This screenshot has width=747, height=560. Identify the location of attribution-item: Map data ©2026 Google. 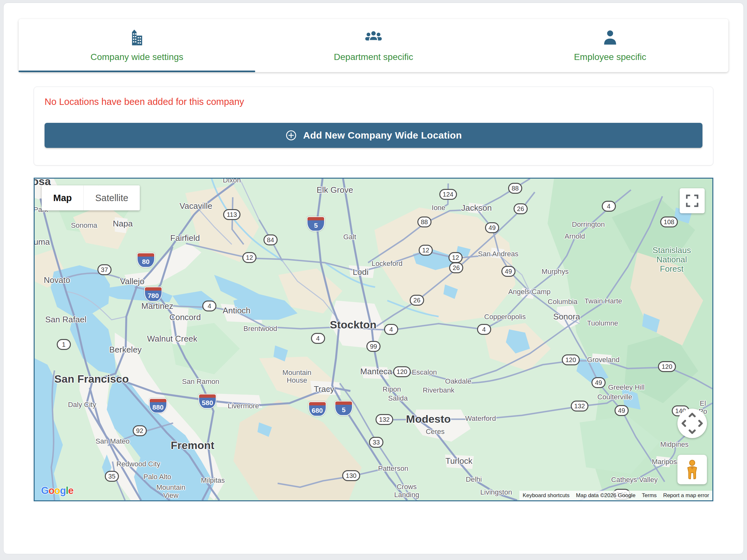
(606, 495).